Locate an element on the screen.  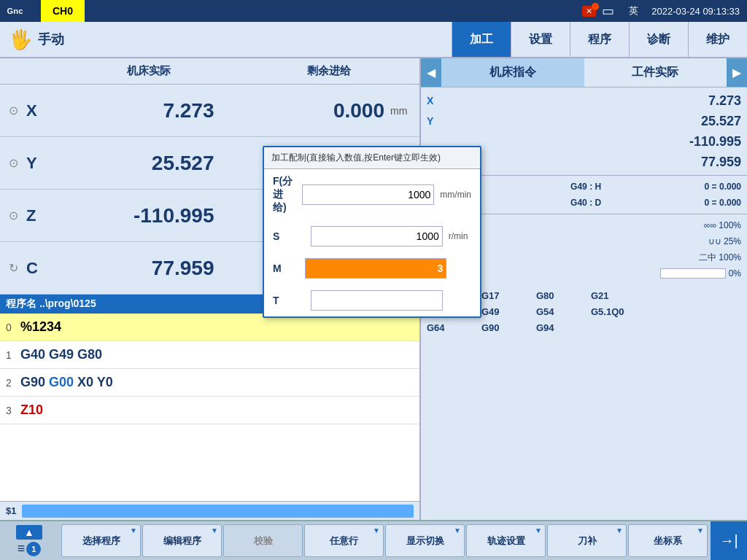
nav-btn-program: 程序 is located at coordinates (600, 39).